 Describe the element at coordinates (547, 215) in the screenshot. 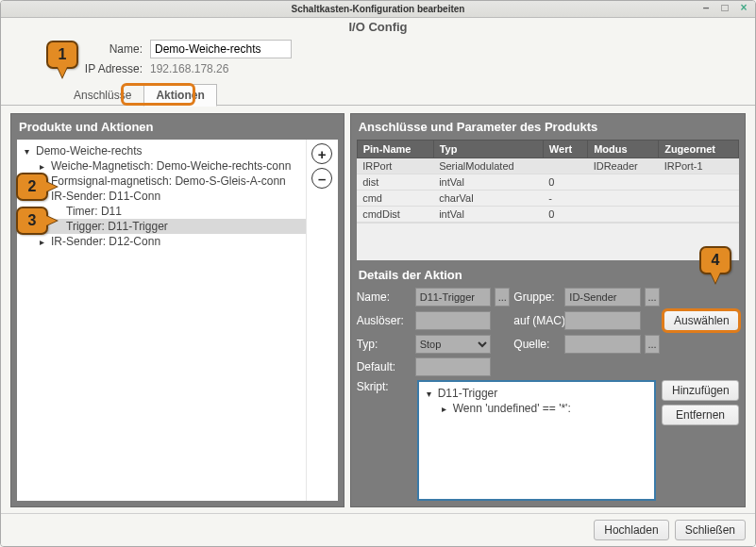

I see `table-row: cmdDistintVal0` at that location.